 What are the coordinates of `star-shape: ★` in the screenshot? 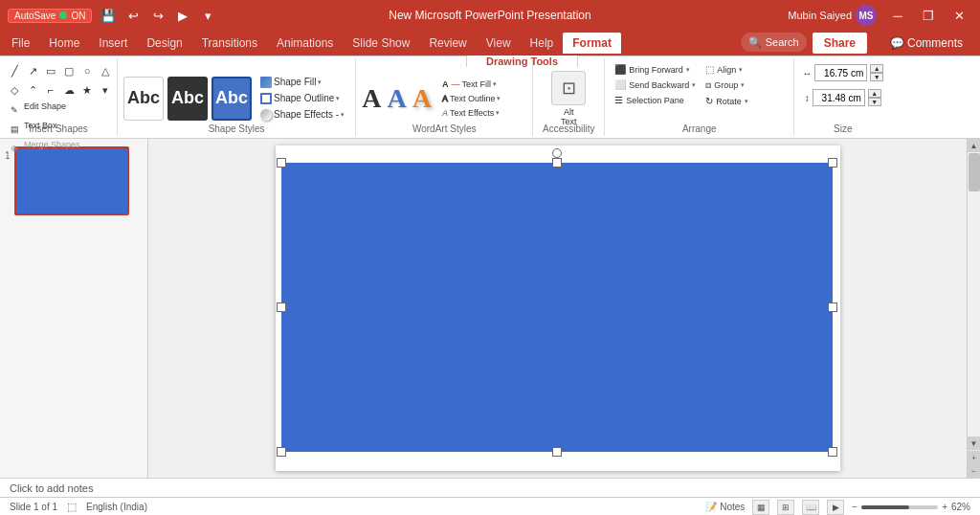 It's located at (87, 90).